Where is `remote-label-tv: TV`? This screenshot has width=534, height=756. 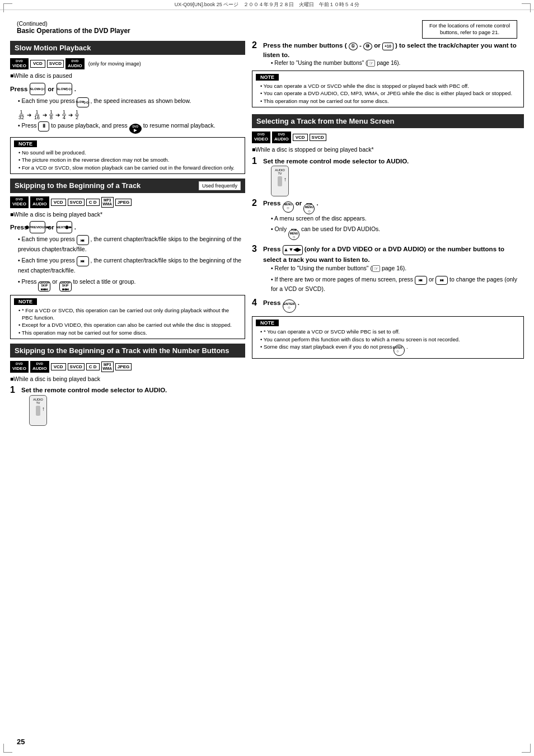
remote-label-tv: TV is located at coordinates (38, 403).